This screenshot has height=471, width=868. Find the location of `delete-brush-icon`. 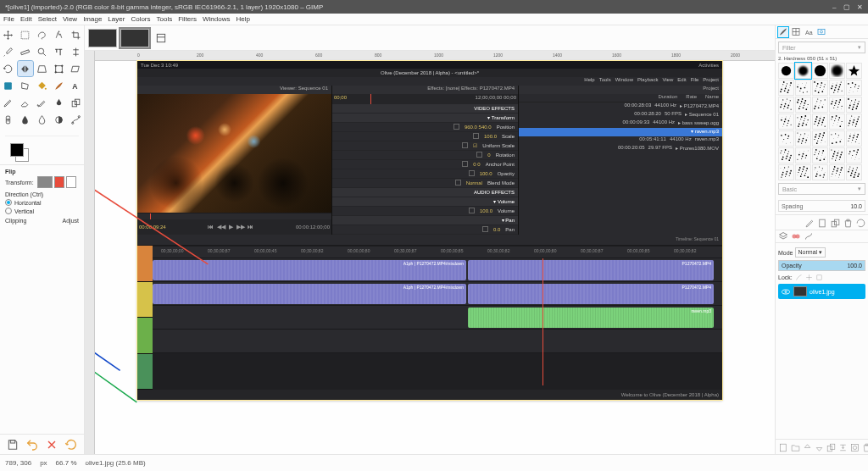

delete-brush-icon is located at coordinates (848, 223).